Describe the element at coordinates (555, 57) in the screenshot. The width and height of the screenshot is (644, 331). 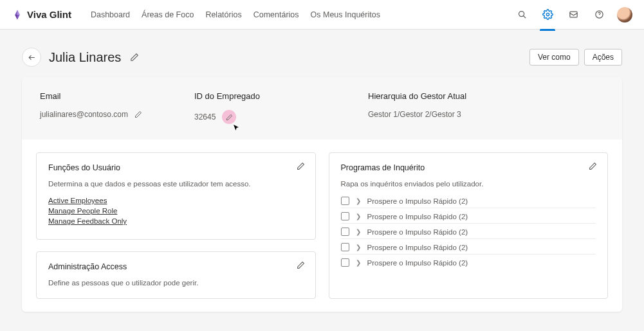
I see `view-as-button: Ver como` at that location.